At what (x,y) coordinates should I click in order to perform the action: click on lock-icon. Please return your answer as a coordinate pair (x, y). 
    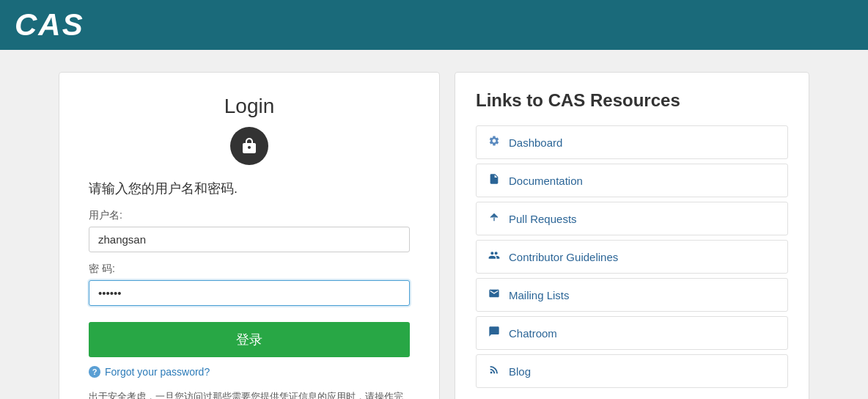
    Looking at the image, I should click on (249, 146).